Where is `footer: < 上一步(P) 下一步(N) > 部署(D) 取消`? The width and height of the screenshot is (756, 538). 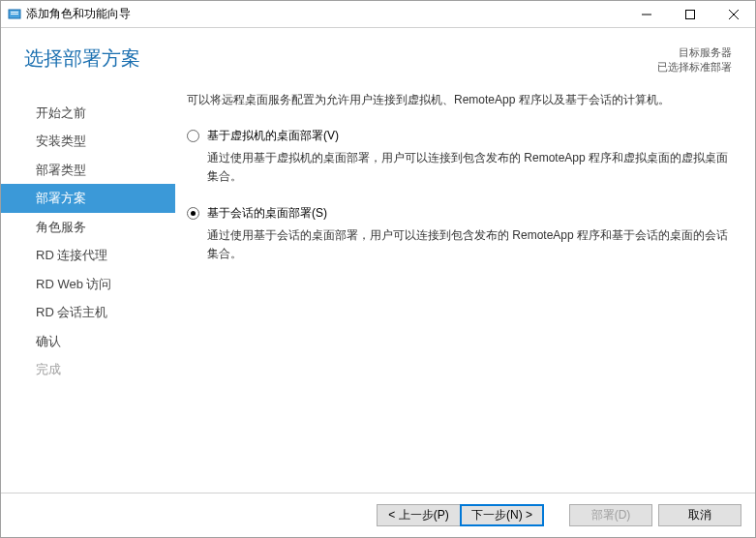 footer: < 上一步(P) 下一步(N) > 部署(D) 取消 is located at coordinates (378, 515).